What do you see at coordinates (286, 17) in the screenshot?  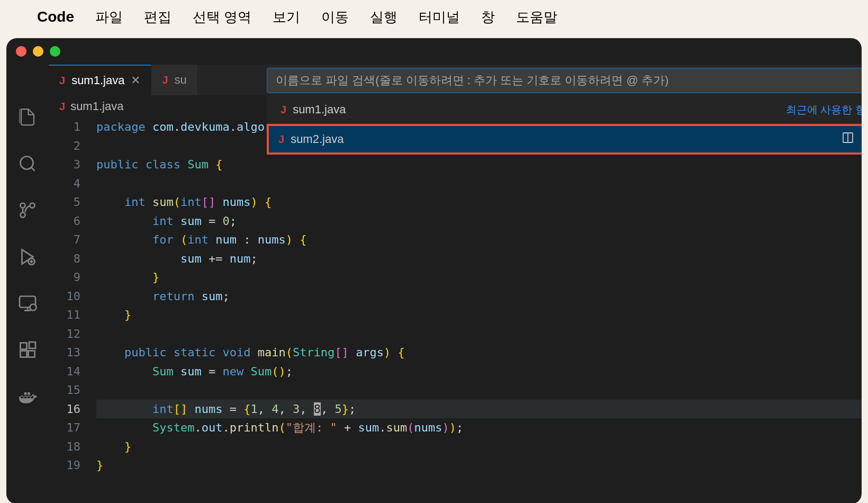 I see `menu-view: 보기` at bounding box center [286, 17].